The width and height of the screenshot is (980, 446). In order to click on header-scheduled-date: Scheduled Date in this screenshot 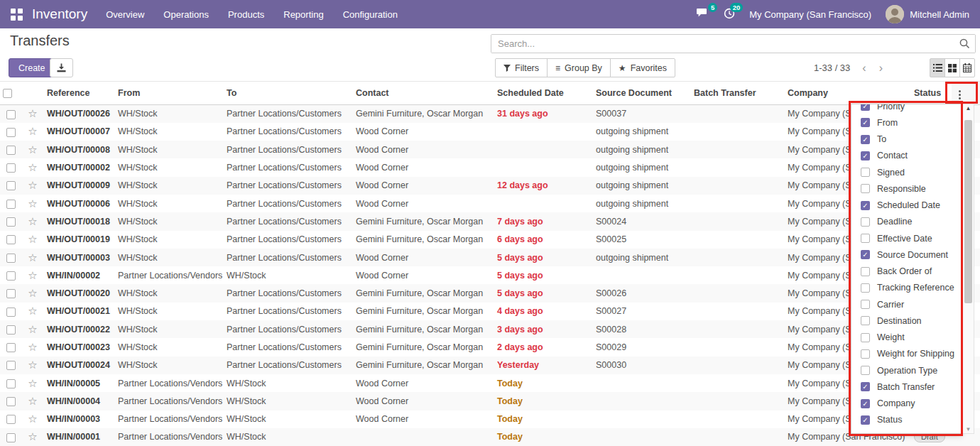, I will do `click(544, 94)`.